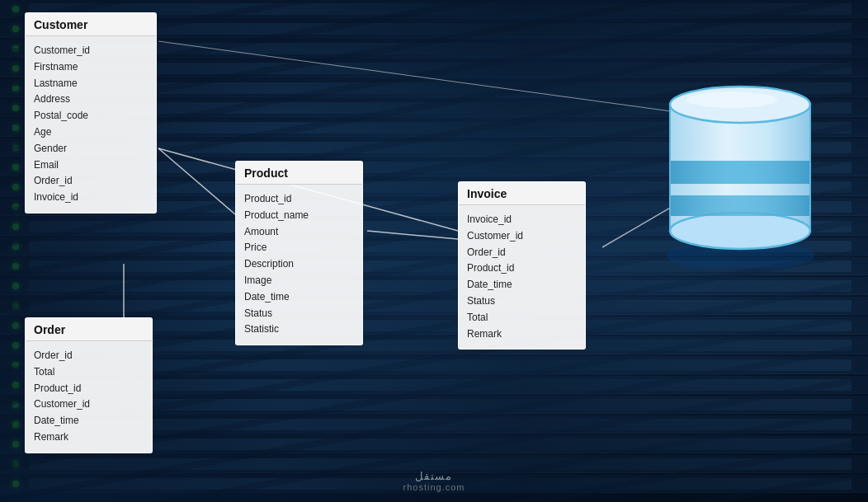 The image size is (868, 502). I want to click on field-address: Address, so click(91, 100).